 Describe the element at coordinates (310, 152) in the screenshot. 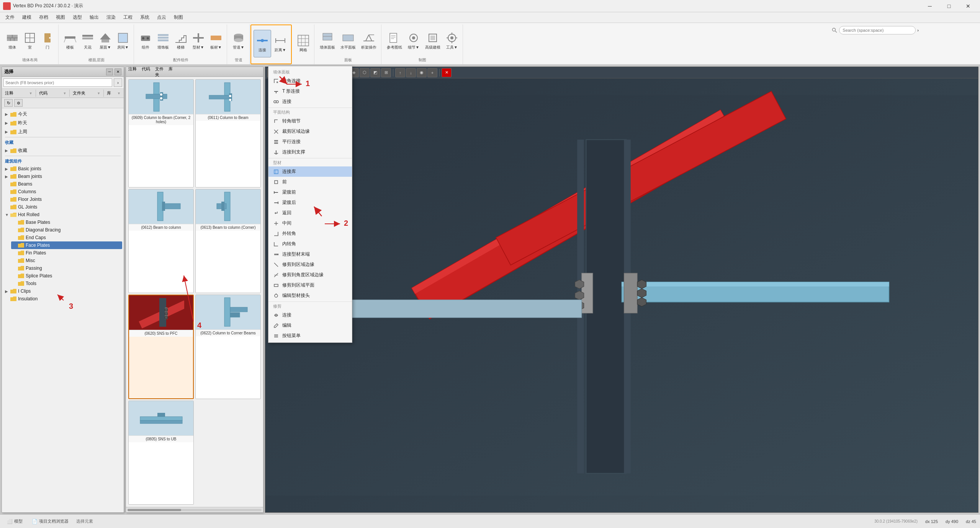

I see `dropdown-item-connect-support: 连接到支撑` at that location.